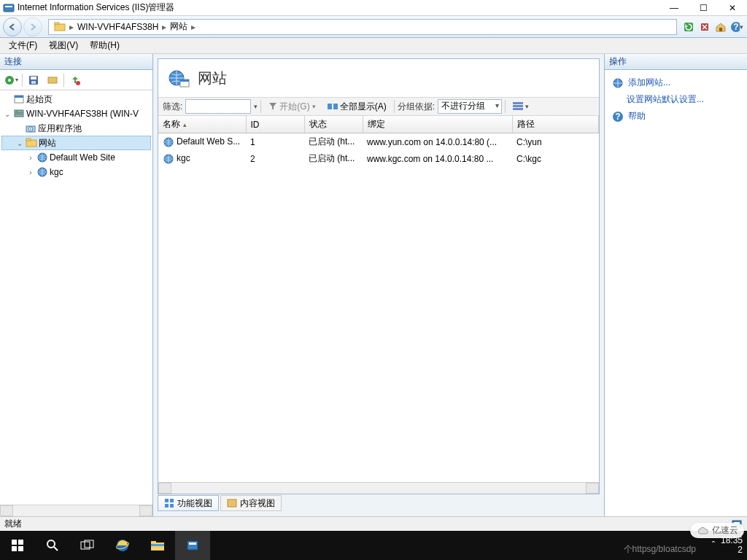  What do you see at coordinates (53, 80) in the screenshot?
I see `reconnect-icon` at bounding box center [53, 80].